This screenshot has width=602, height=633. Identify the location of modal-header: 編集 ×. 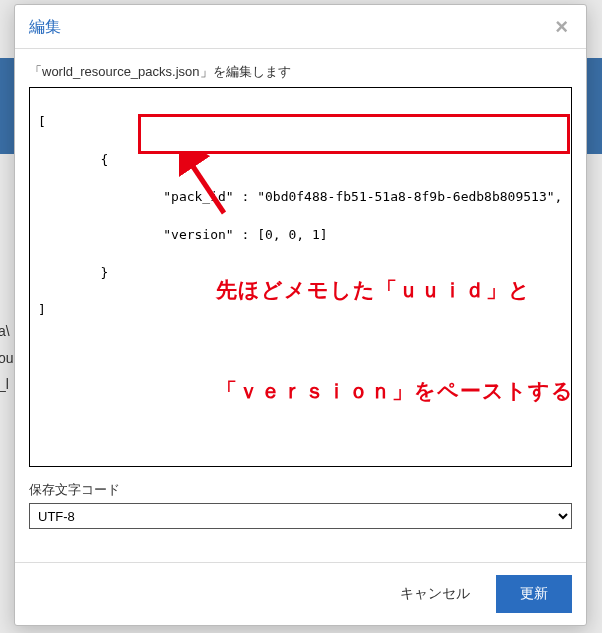
(300, 27).